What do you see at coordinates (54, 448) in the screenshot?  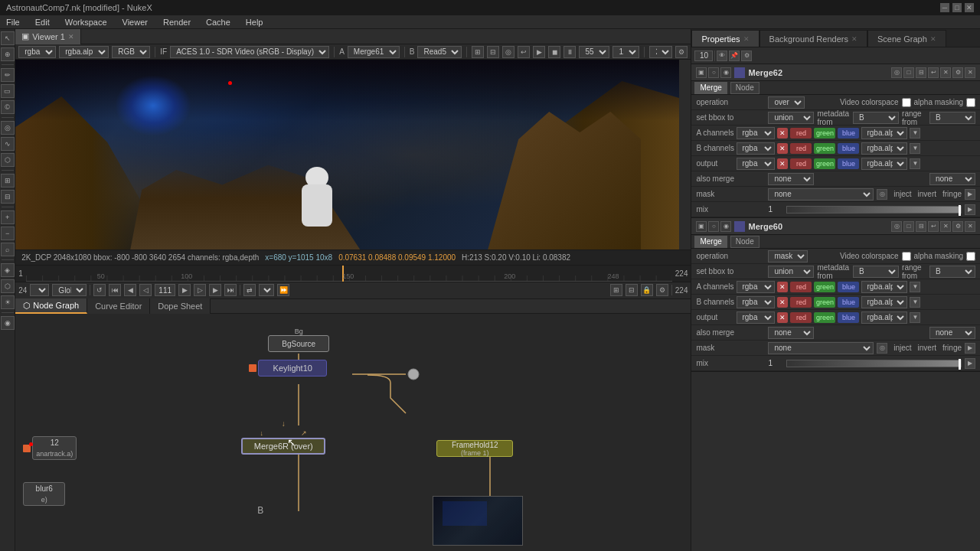 I see `node12-rect: 12 anartrack.a)` at bounding box center [54, 448].